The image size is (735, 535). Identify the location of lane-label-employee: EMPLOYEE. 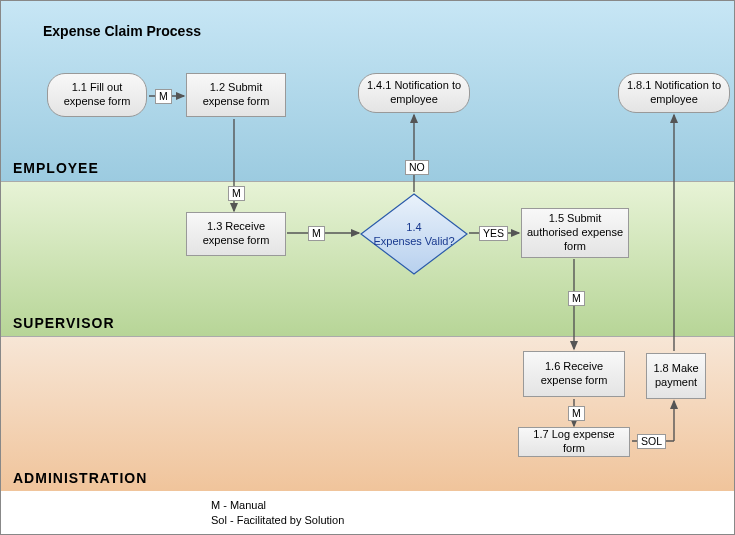
(56, 168).